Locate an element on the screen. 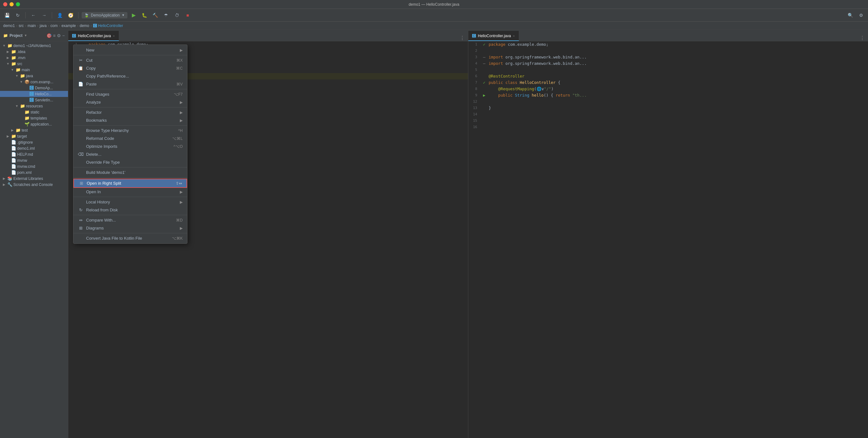 This screenshot has width=868, height=438. cut-icon: ✂ is located at coordinates (81, 60).